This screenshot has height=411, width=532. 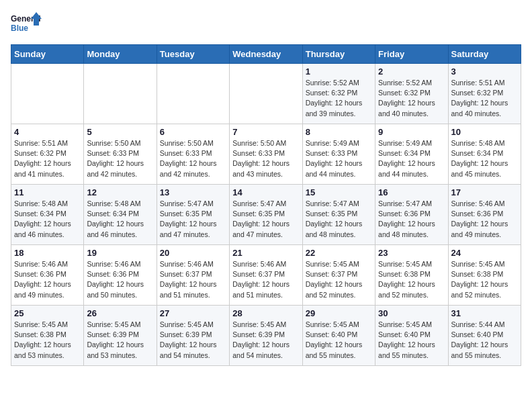 I want to click on day-info: Sunrise: 5:45 AMSunset: 6:37 PMDaylight:…, so click(x=339, y=279).